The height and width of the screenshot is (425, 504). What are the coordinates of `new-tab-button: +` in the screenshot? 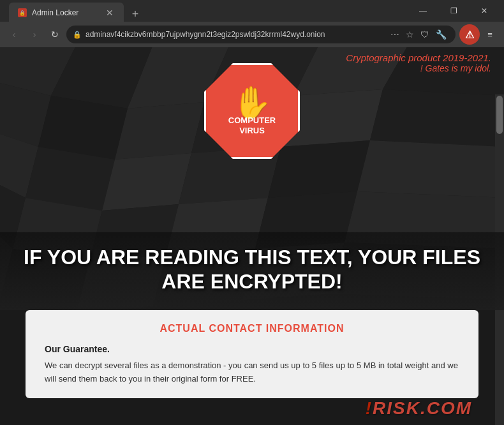 It's located at (135, 14).